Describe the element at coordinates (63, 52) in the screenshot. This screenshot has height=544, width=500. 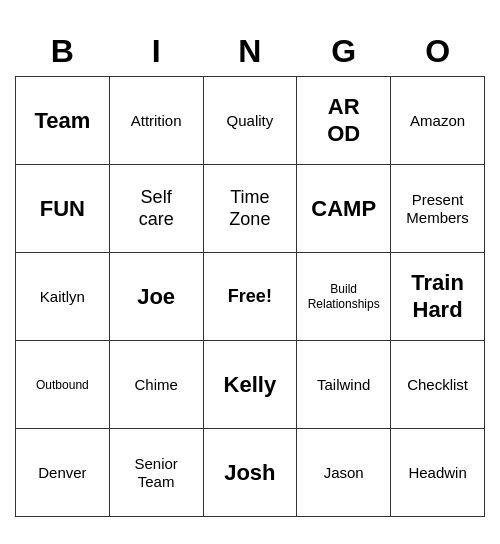
I see `header-b: B` at that location.